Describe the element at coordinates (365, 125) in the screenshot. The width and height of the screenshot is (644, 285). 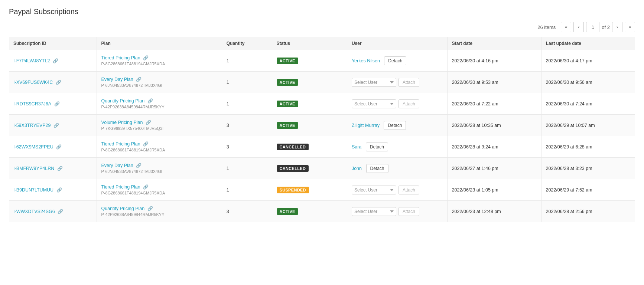
I see `user-name-link: Zillgitt Murray` at that location.